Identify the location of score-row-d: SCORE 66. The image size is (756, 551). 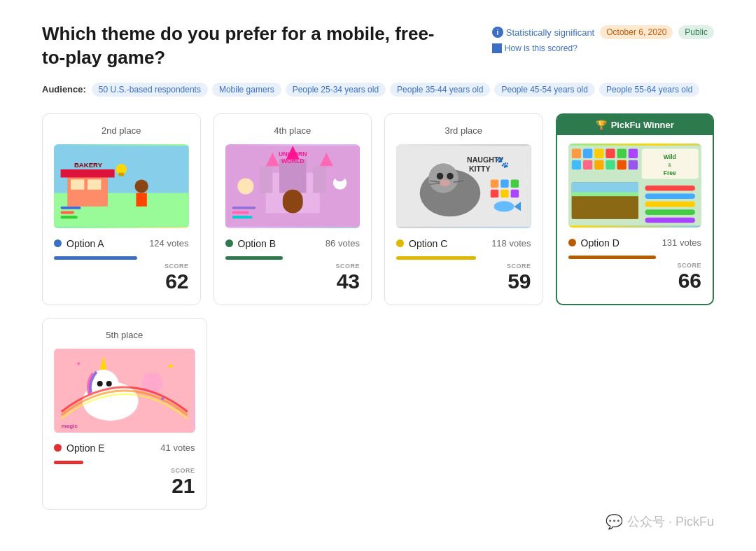
(636, 277).